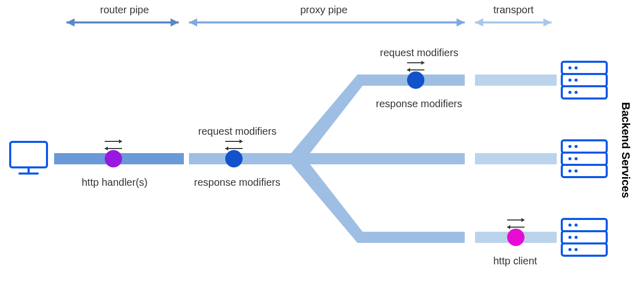 The width and height of the screenshot is (644, 295). I want to click on proxy-request-modifiers-label: request modifiers, so click(237, 132).